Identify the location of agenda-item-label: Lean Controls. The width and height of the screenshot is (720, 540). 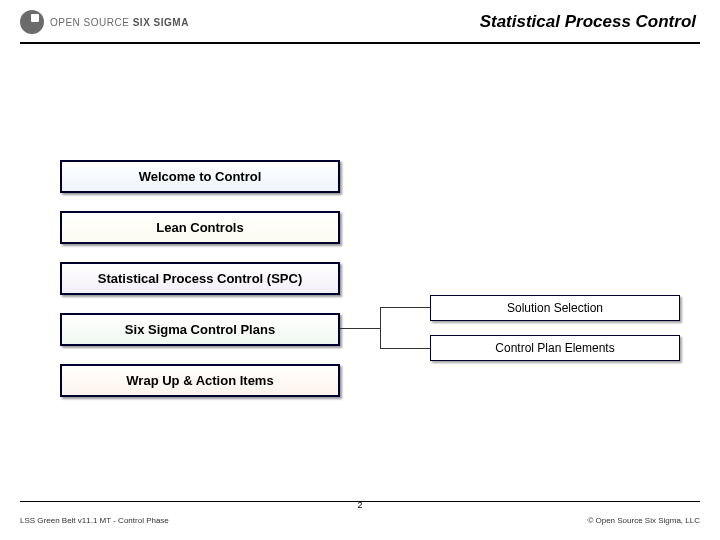
(200, 228).